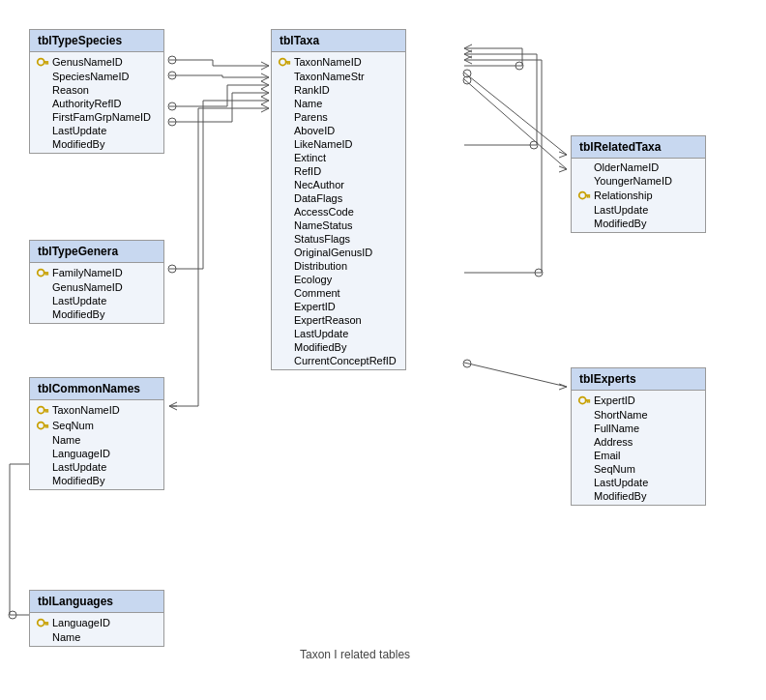  What do you see at coordinates (323, 144) in the screenshot?
I see `field-name: LikeNameID` at bounding box center [323, 144].